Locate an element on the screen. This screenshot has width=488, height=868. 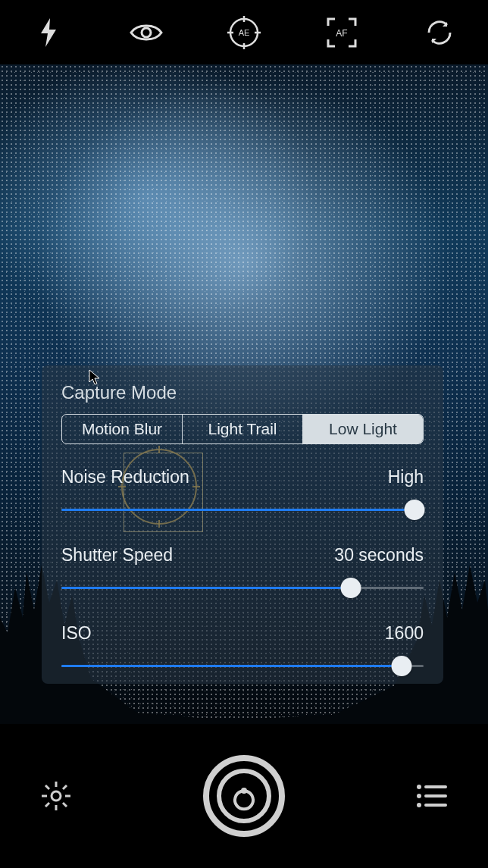
ae-target-button: AE is located at coordinates (244, 33).